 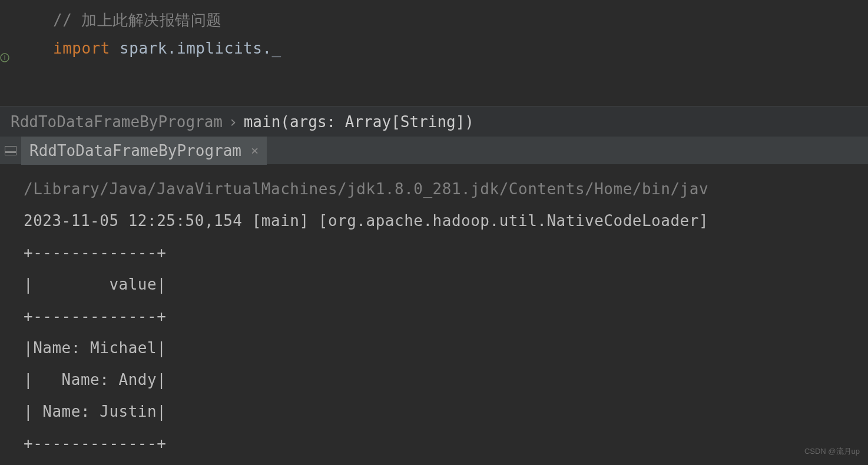 What do you see at coordinates (11, 151) in the screenshot?
I see `layout-icon` at bounding box center [11, 151].